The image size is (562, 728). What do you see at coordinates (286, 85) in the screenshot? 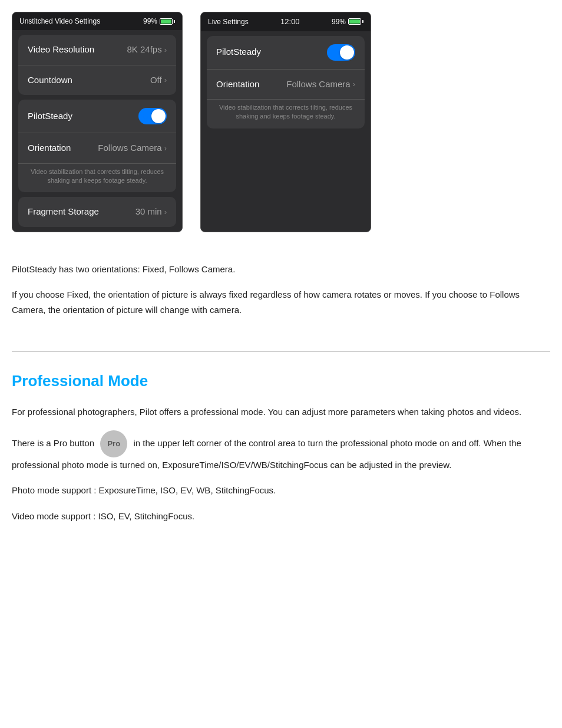
I see `right-orientation-row: Orientation Follows Camera ›` at bounding box center [286, 85].